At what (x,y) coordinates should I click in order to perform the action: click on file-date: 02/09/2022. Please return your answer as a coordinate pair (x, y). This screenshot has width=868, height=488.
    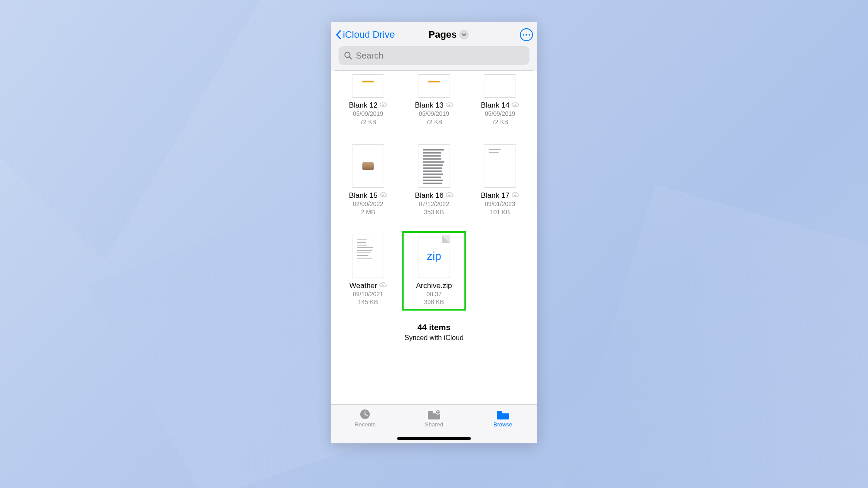
    Looking at the image, I should click on (368, 204).